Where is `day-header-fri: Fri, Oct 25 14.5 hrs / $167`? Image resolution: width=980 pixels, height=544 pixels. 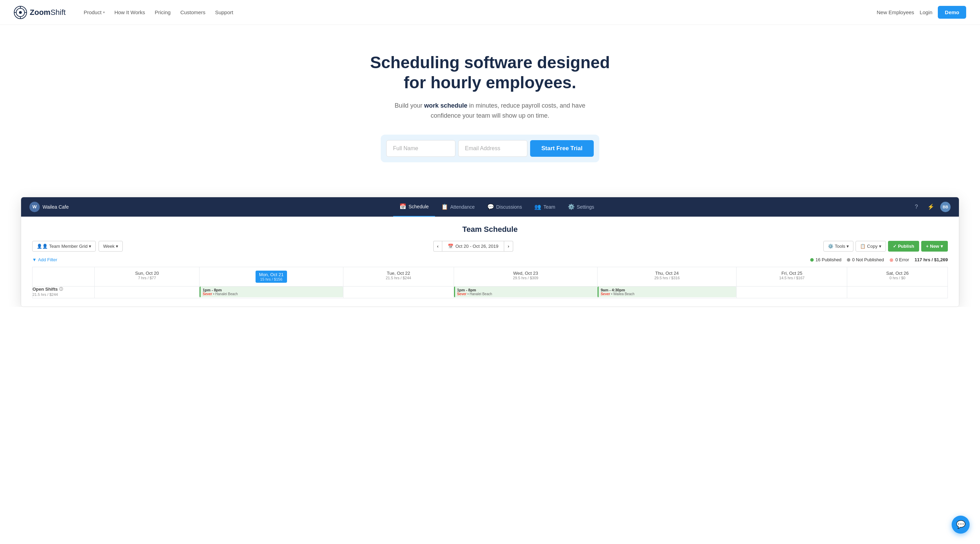
day-header-fri: Fri, Oct 25 14.5 hrs / $167 is located at coordinates (792, 276).